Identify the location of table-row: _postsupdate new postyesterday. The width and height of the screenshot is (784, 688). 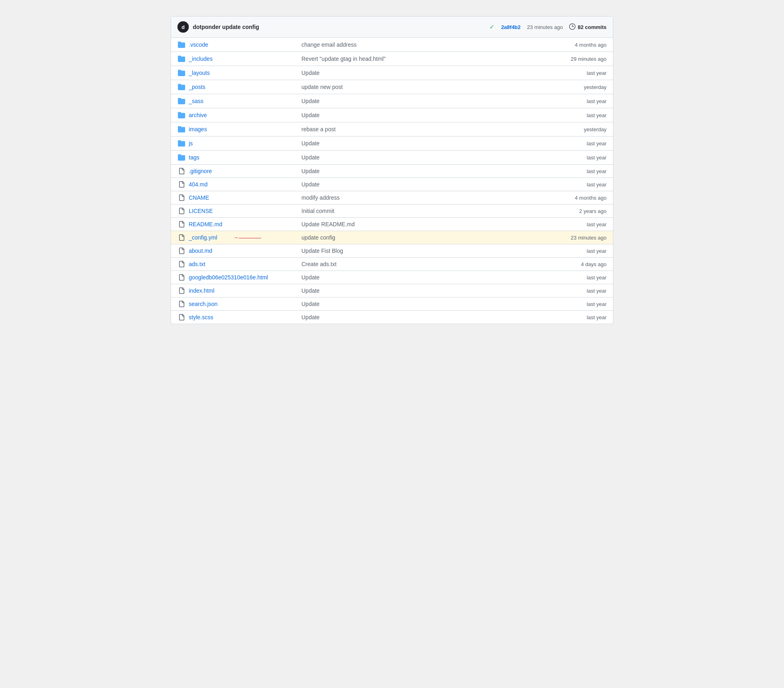
(392, 87).